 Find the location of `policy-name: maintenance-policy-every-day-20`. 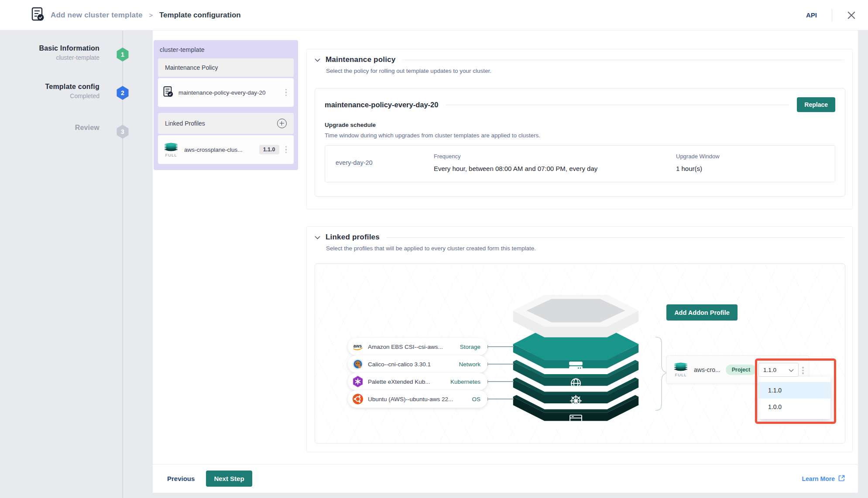

policy-name: maintenance-policy-every-day-20 is located at coordinates (381, 105).